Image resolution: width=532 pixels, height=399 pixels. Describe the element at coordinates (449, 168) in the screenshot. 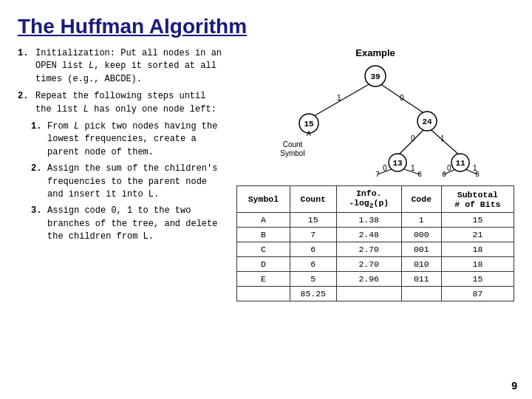

I see `edge-label-0-br: 0` at that location.